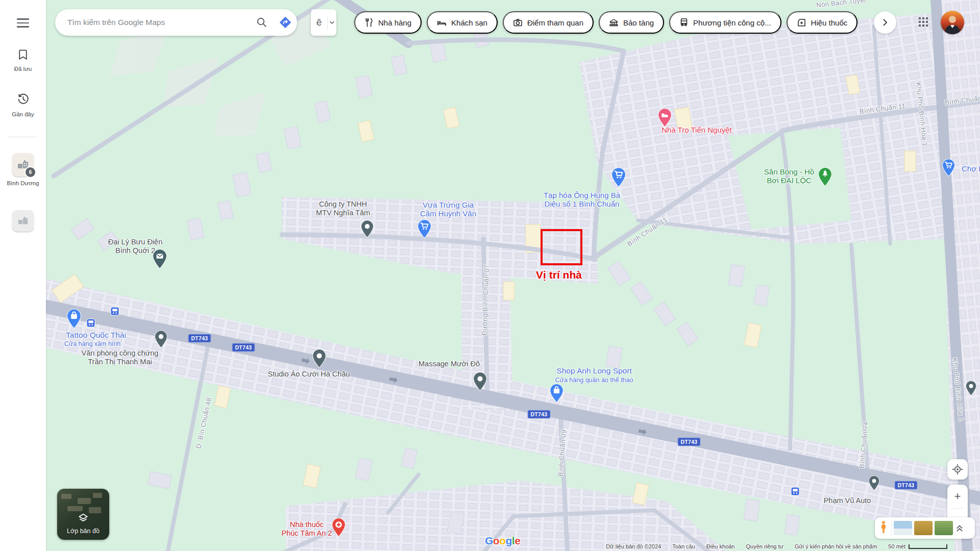  What do you see at coordinates (594, 371) in the screenshot?
I see `poi-label-shop-anh-long: Shop Anh Long Sport` at bounding box center [594, 371].